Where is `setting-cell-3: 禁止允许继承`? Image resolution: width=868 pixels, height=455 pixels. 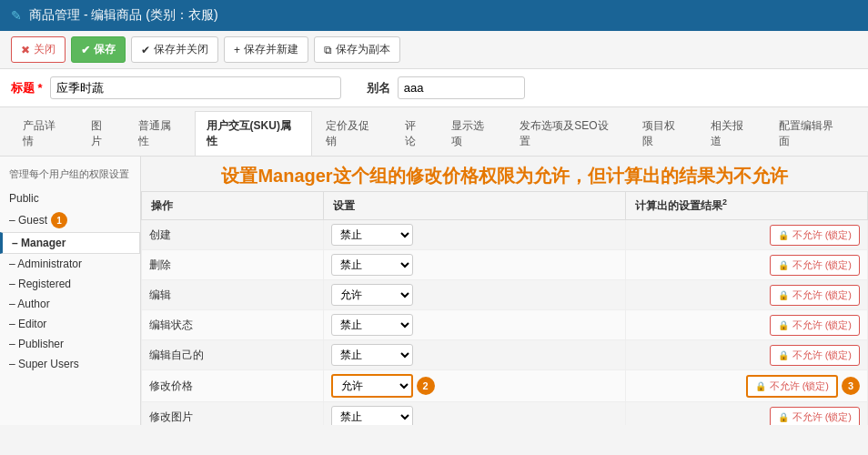 setting-cell-3: 禁止允许继承 is located at coordinates (475, 326).